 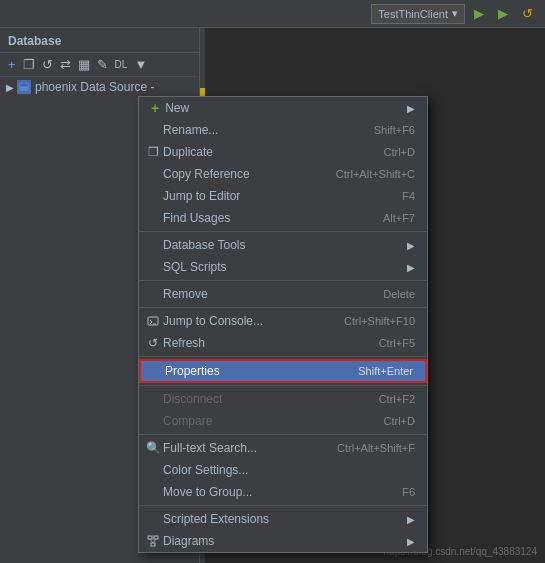 What do you see at coordinates (376, 174) in the screenshot?
I see `menu-copy-ref-shortcut: Ctrl+Alt+Shift+C` at bounding box center [376, 174].